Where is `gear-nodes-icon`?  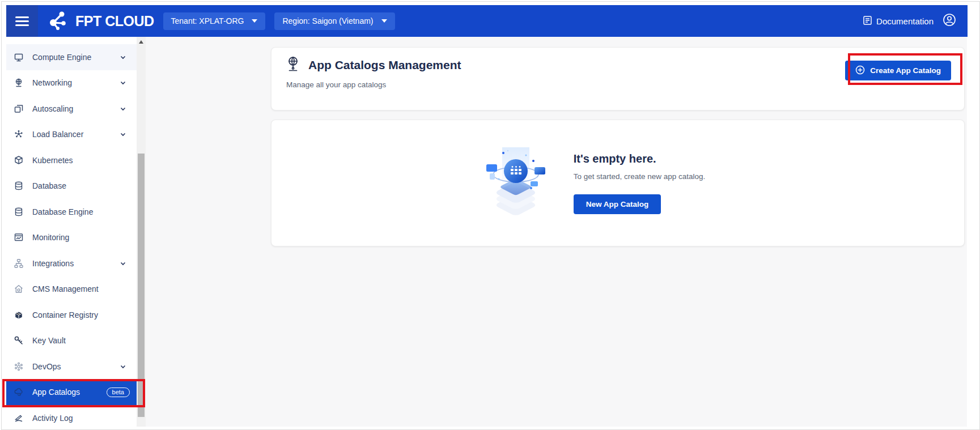
gear-nodes-icon is located at coordinates (19, 367).